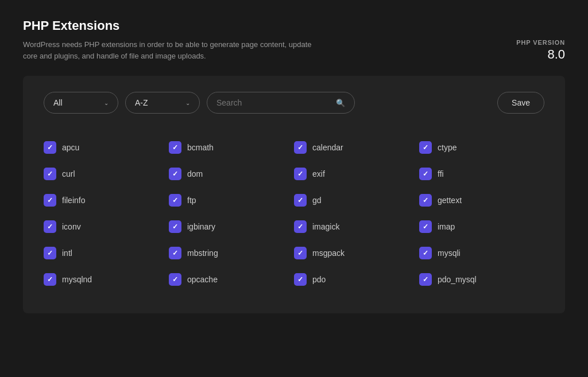 This screenshot has width=588, height=377. Describe the element at coordinates (106, 227) in the screenshot. I see `list-item: iconv` at that location.